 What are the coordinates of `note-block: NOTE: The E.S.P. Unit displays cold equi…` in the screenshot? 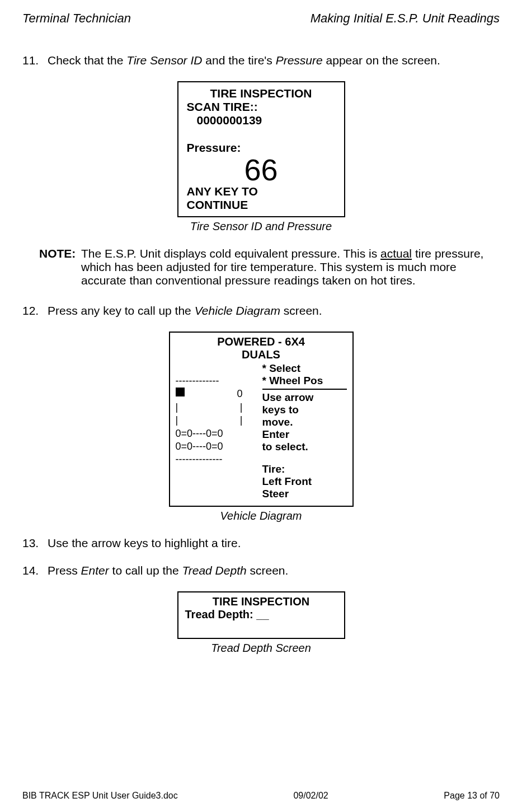 It's located at (270, 267).